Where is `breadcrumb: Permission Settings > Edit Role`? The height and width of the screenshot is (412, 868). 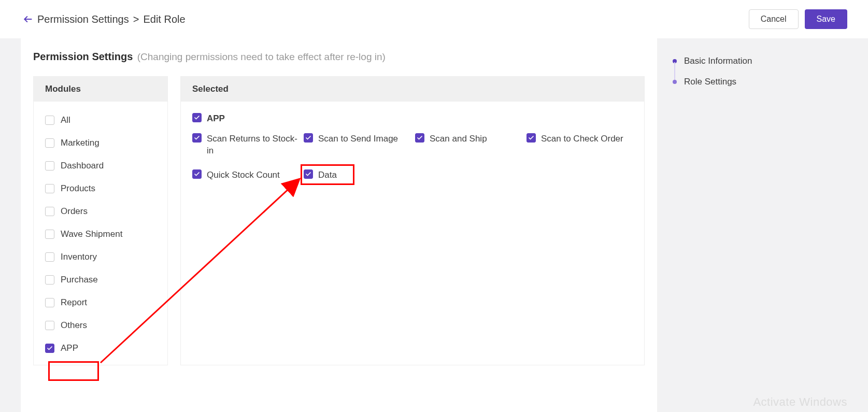
breadcrumb: Permission Settings > Edit Role is located at coordinates (104, 20).